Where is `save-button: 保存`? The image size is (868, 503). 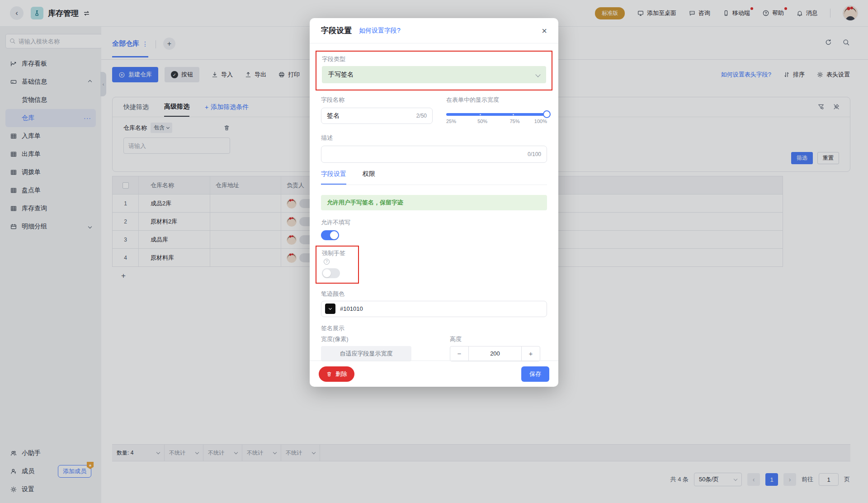 save-button: 保存 is located at coordinates (535, 374).